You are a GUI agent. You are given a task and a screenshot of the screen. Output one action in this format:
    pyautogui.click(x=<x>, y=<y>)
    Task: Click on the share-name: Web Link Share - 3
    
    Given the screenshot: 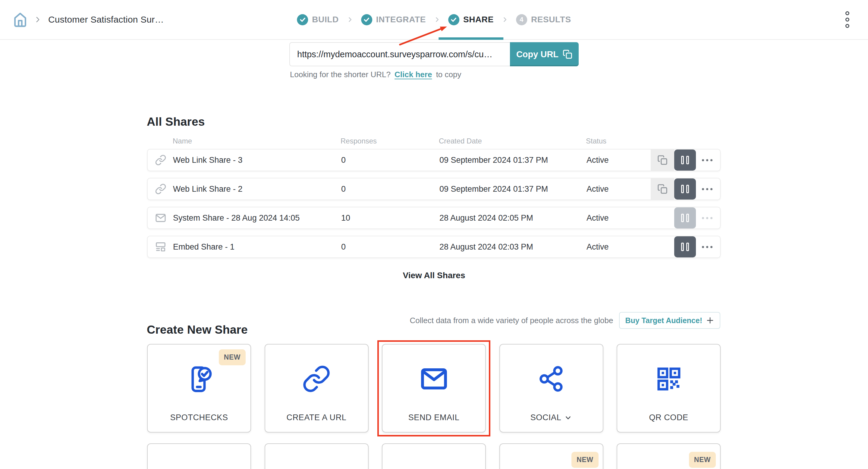 What is the action you would take?
    pyautogui.click(x=208, y=160)
    